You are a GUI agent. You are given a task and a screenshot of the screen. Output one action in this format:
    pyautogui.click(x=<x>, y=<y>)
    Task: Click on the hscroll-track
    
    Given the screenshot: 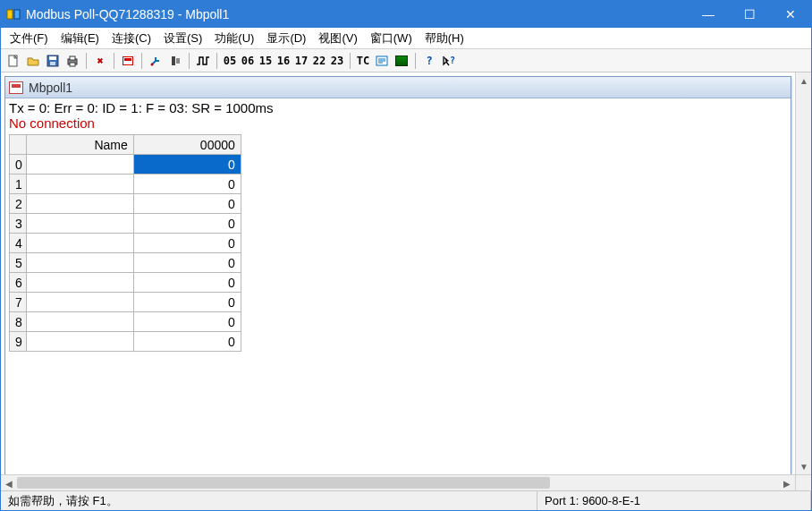 What is the action you would take?
    pyautogui.click(x=398, y=483)
    